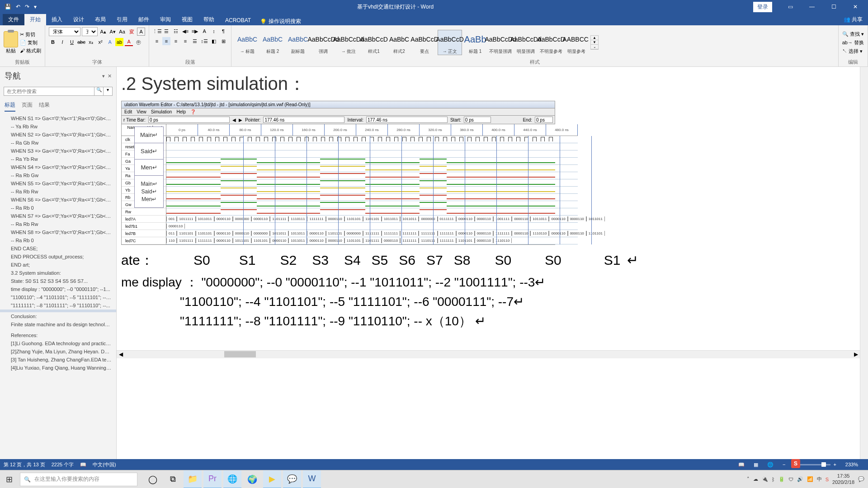 The image size is (868, 488). What do you see at coordinates (58, 151) in the screenshot?
I see `nav-item: WHEN S3 => Ga<='0';Ya<='0';Ra<='1';Gb<='…` at bounding box center [58, 151].